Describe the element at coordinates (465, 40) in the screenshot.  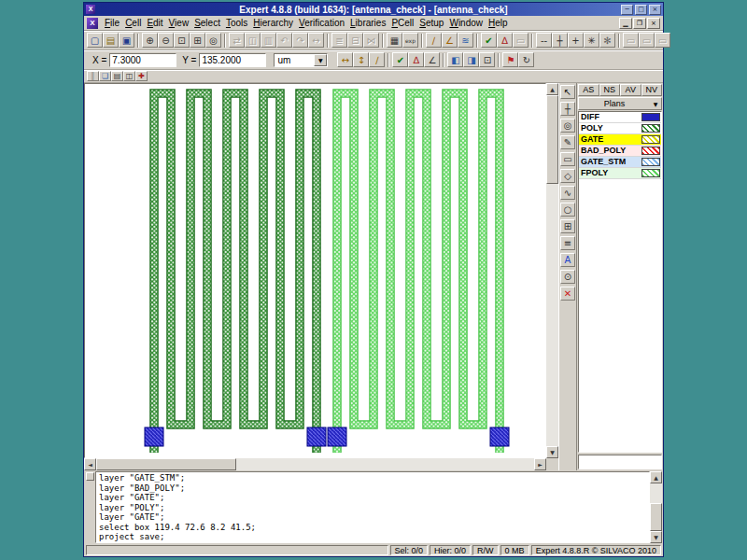
I see `measure-path-icon: ≋` at that location.